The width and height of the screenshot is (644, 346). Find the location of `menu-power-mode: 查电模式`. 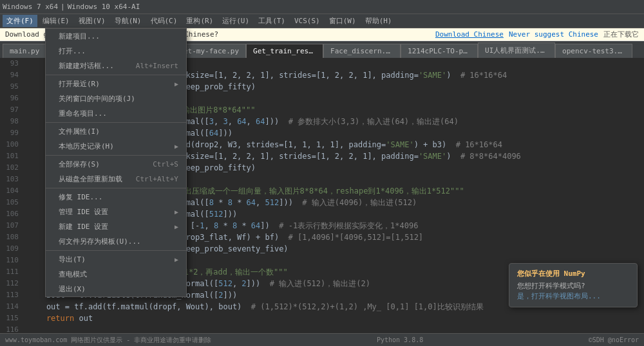

menu-power-mode: 查电模式 is located at coordinates (116, 274).